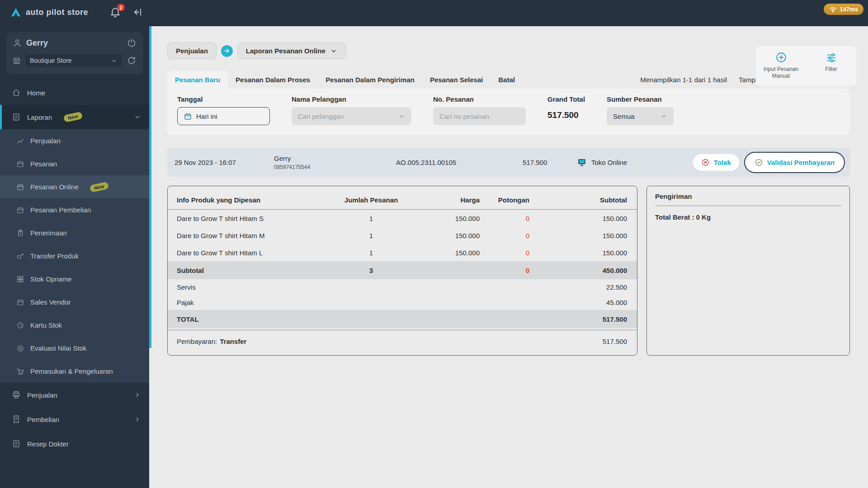  What do you see at coordinates (806, 66) in the screenshot?
I see `page-actions-card: Input Pesanan Manual Filter` at bounding box center [806, 66].